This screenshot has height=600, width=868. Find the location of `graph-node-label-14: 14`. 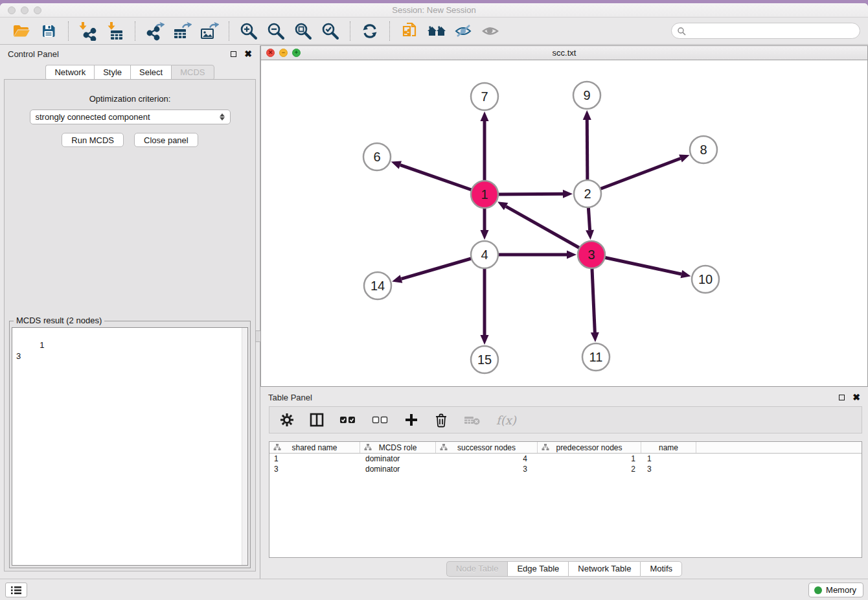

graph-node-label-14: 14 is located at coordinates (378, 286).